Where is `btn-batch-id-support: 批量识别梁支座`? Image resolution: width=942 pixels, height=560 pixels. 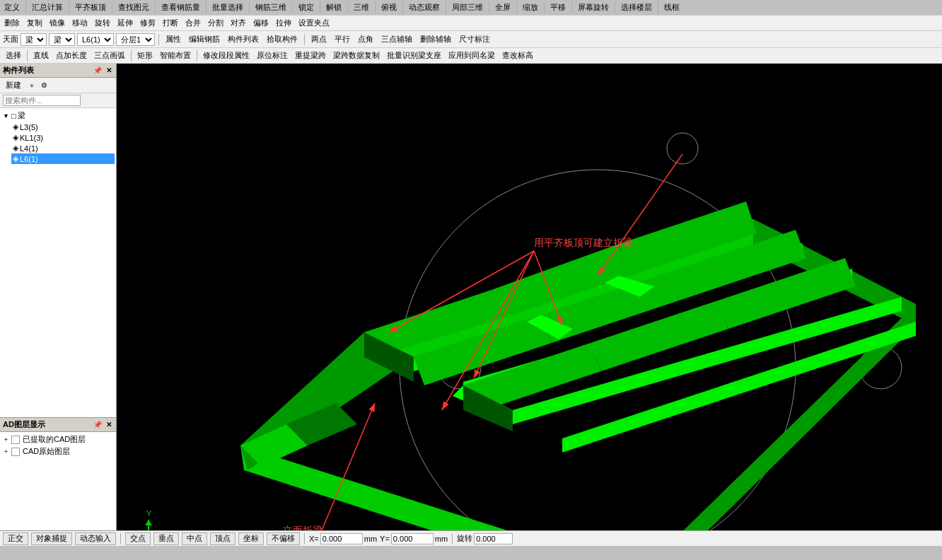 btn-batch-id-support: 批量识别梁支座 is located at coordinates (414, 55).